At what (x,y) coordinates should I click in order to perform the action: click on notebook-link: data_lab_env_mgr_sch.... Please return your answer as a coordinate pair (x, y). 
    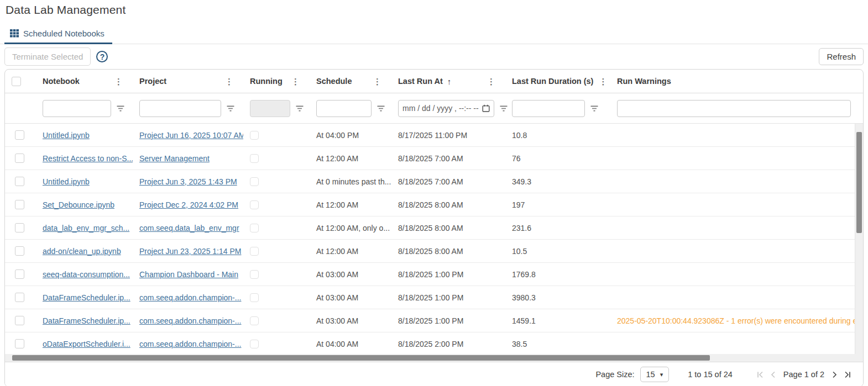
    Looking at the image, I should click on (86, 228).